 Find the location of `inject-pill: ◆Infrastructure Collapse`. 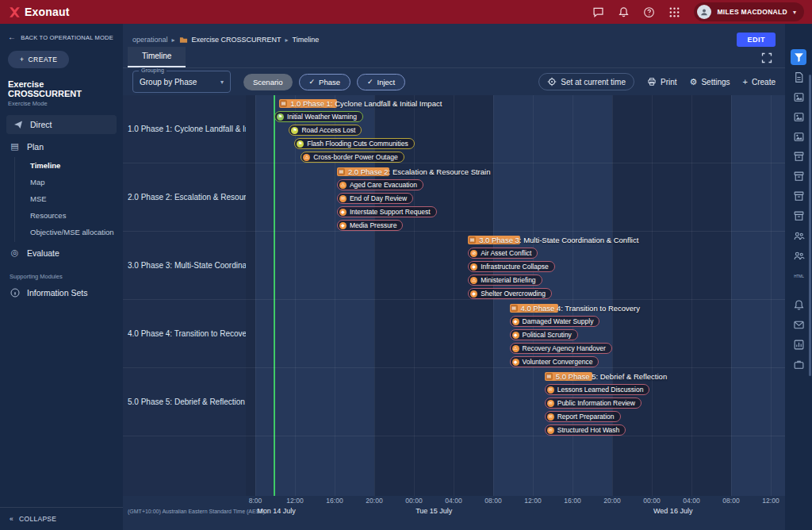

inject-pill: ◆Infrastructure Collapse is located at coordinates (511, 267).